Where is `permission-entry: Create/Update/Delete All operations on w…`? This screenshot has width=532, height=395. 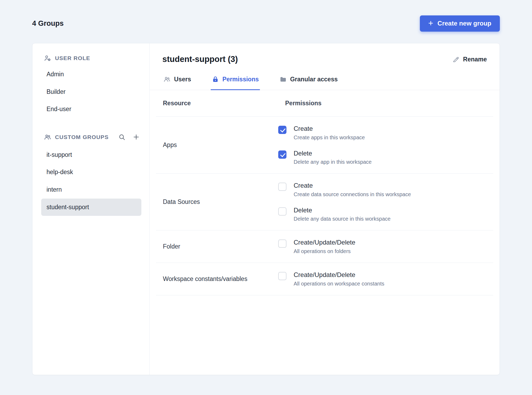
permission-entry: Create/Update/Delete All operations on w… is located at coordinates (386, 279).